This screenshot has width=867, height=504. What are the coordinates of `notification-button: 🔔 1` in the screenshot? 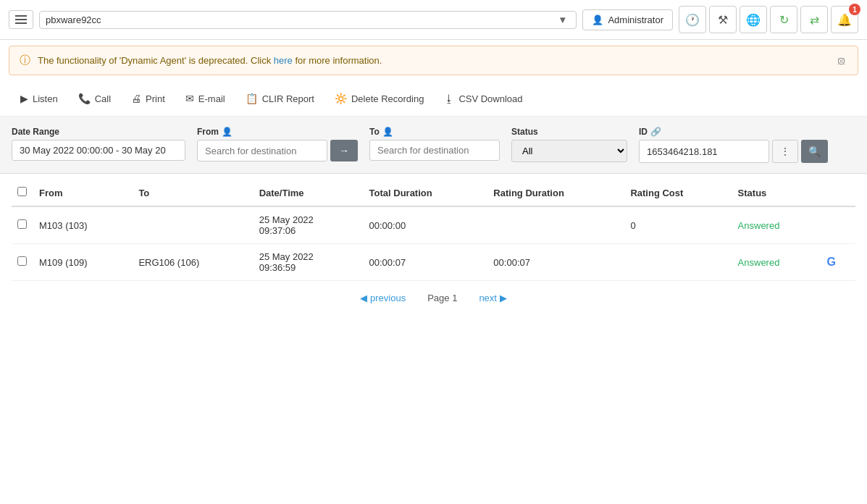 It's located at (845, 20).